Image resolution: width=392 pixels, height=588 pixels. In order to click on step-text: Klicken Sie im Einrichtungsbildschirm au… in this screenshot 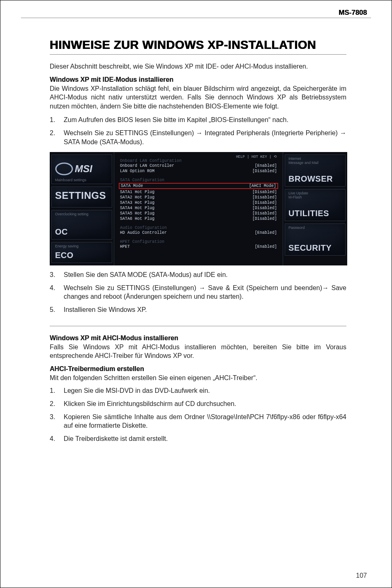, I will do `click(205, 404)`.